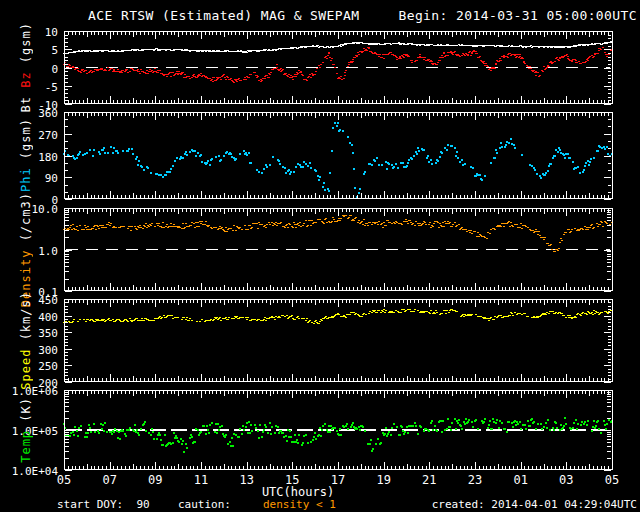 Image resolution: width=640 pixels, height=512 pixels. I want to click on phi-axis-label: Phi (gsm), so click(26, 156).